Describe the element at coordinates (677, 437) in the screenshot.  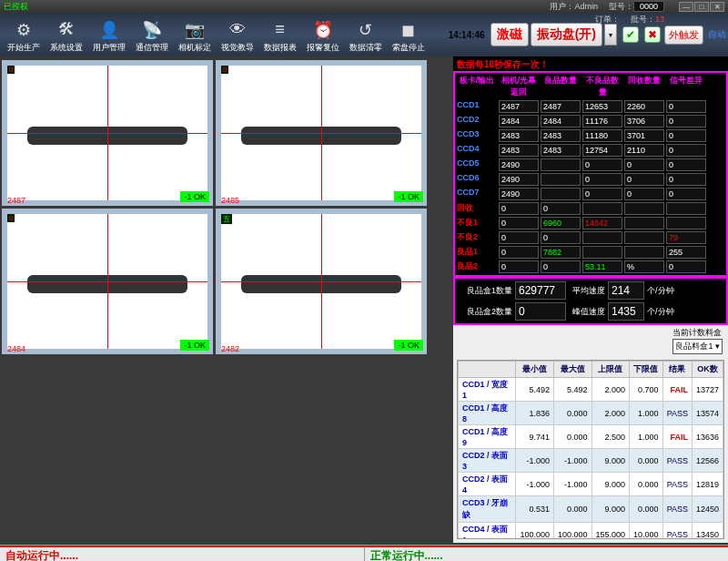
I see `results-cell: FAIL` at that location.